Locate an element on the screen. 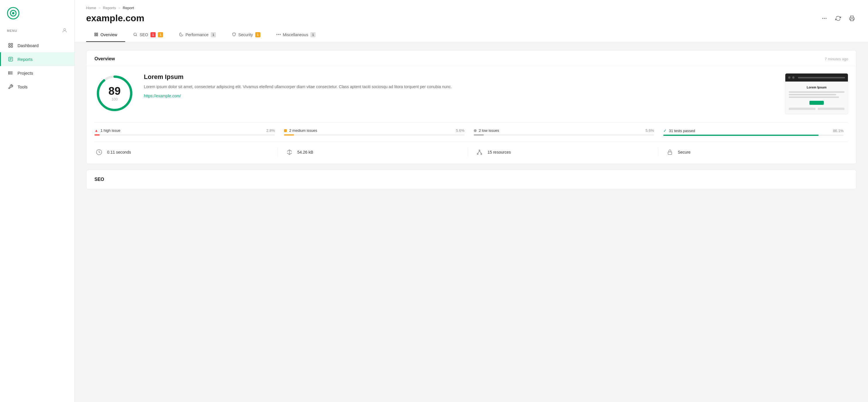  sidebar-label-tools: Tools is located at coordinates (23, 87).